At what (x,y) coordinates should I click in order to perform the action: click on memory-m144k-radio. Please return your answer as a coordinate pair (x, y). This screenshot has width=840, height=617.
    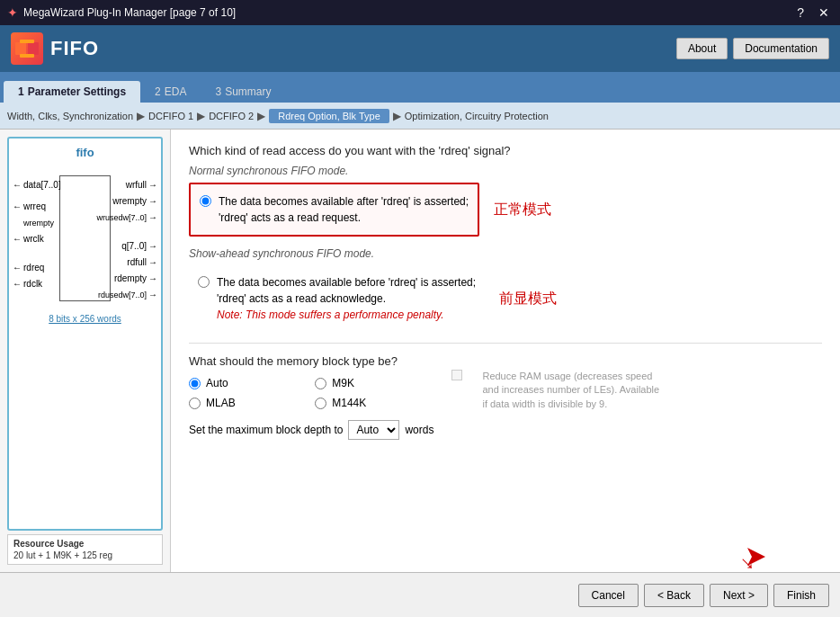
    Looking at the image, I should click on (320, 403).